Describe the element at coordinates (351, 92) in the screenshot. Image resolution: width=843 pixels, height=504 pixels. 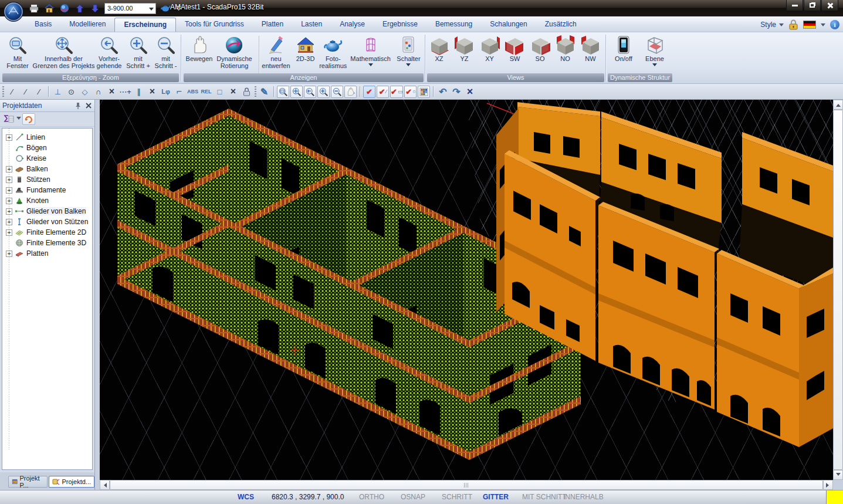
I see `pan-tool-icon` at that location.